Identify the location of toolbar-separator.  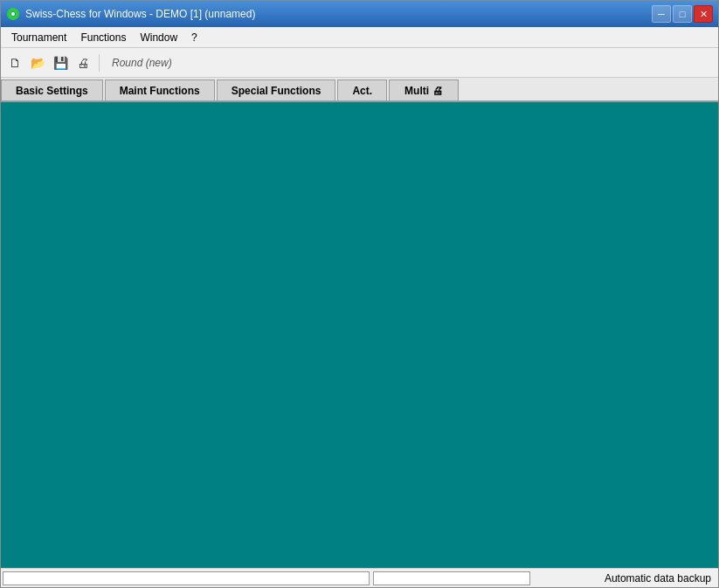
(100, 63).